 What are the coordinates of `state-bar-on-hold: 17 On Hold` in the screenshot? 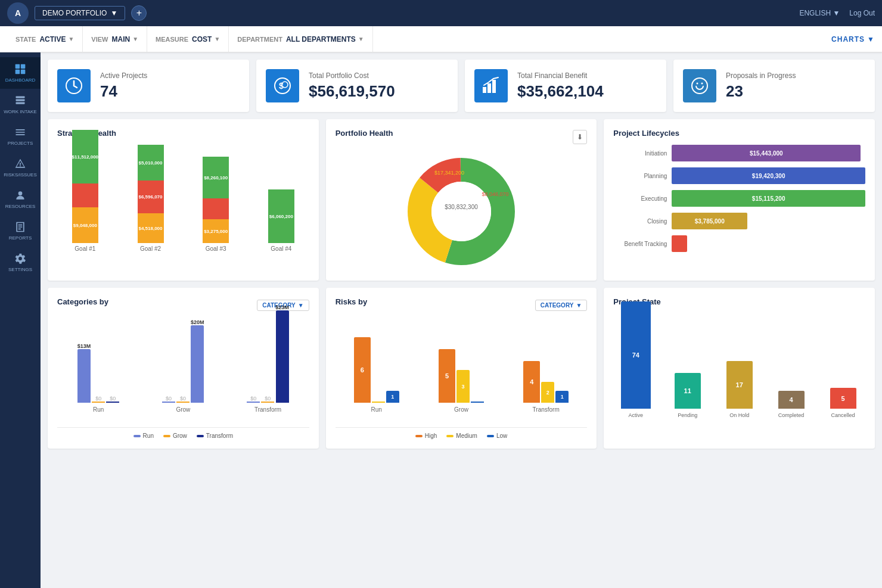 It's located at (739, 390).